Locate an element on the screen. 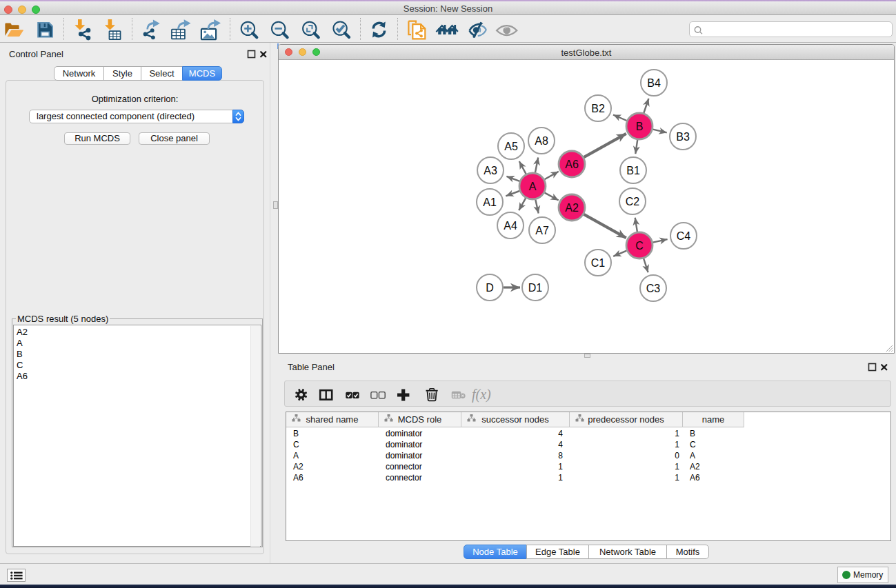 The height and width of the screenshot is (588, 896). svg-text: B3 is located at coordinates (683, 136).